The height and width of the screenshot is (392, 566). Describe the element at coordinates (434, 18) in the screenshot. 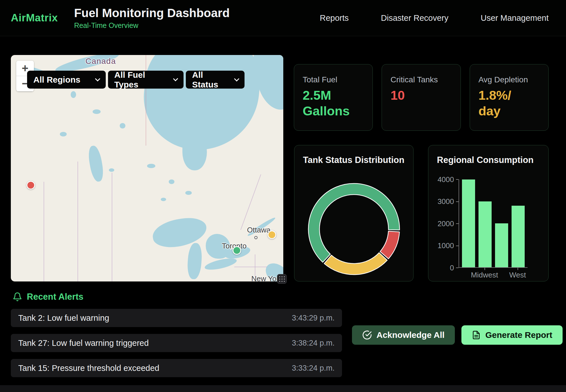

I see `top-nav: Reports Disaster Recovery User Managemen…` at that location.